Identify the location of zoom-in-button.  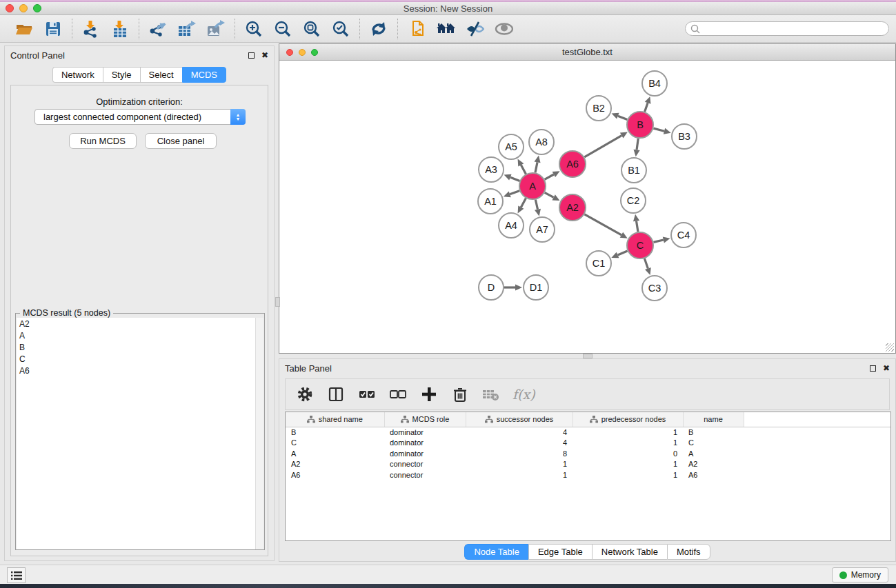
(254, 29).